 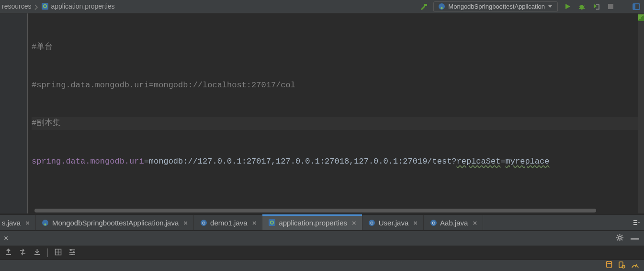 What do you see at coordinates (36, 6) in the screenshot?
I see `breadcrumb-sep-icon` at bounding box center [36, 6].